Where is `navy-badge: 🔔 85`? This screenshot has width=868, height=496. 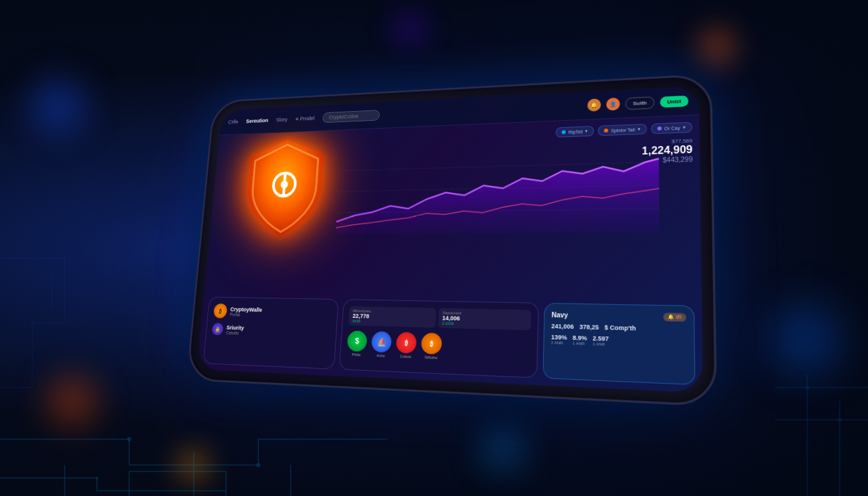
navy-badge: 🔔 85 is located at coordinates (674, 317).